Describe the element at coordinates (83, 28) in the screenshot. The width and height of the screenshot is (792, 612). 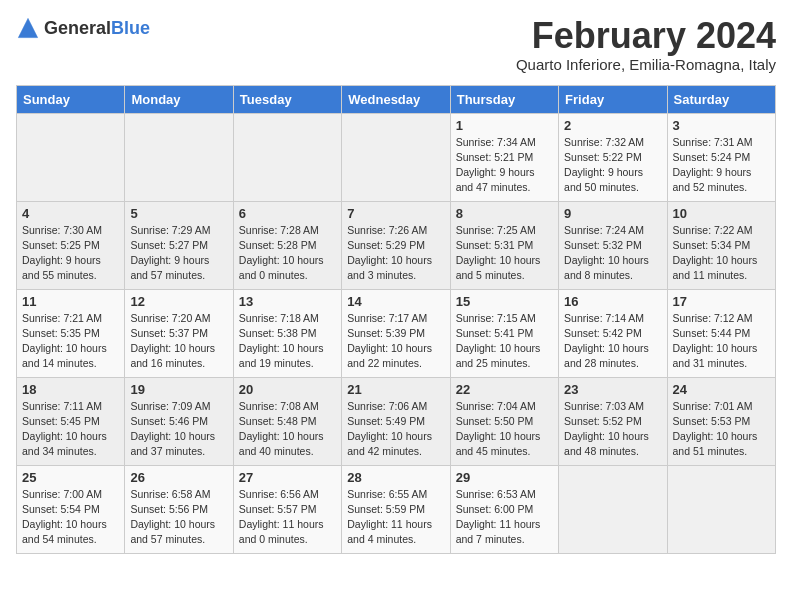
I see `logo: GeneralBlue` at that location.